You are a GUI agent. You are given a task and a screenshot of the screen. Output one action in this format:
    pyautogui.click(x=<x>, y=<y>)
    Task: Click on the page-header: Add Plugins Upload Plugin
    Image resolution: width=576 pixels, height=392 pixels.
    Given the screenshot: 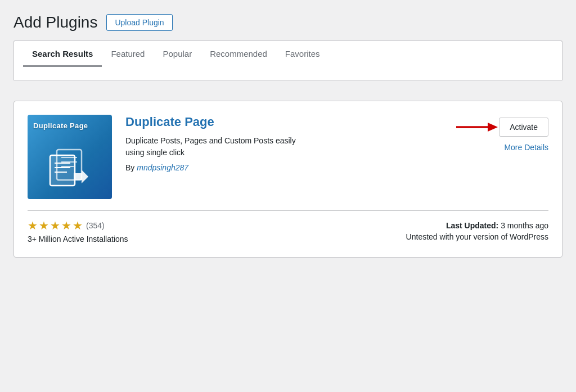 What is the action you would take?
    pyautogui.click(x=288, y=22)
    